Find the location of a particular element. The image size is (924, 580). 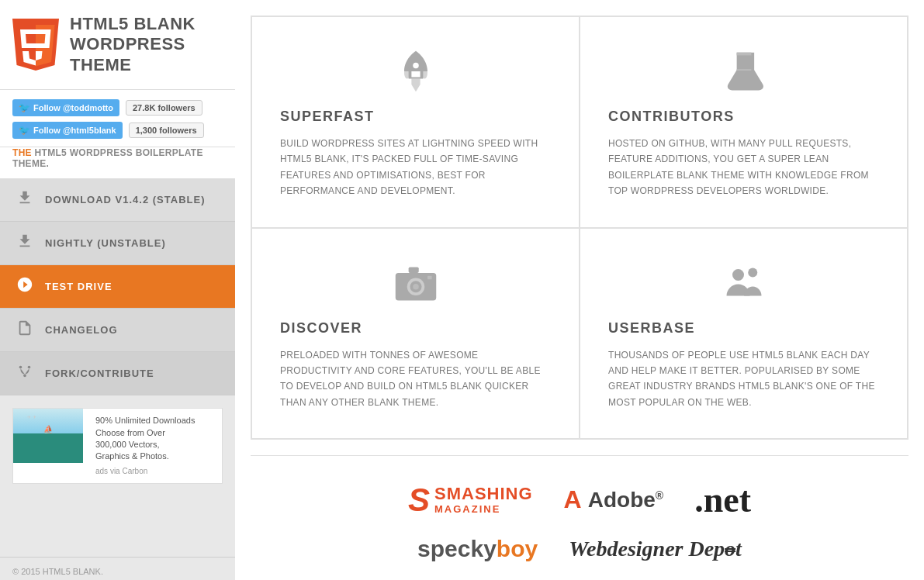

contributors-title: CONTRIBUTORS is located at coordinates (672, 116).